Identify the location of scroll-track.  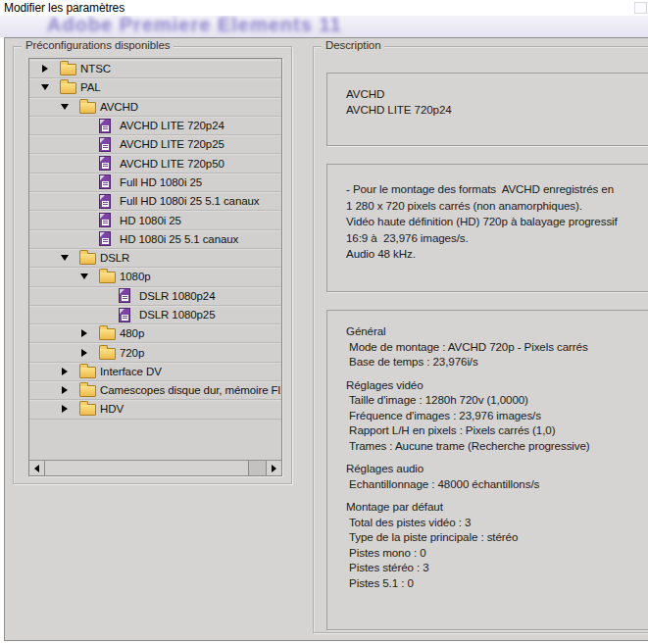
(257, 469).